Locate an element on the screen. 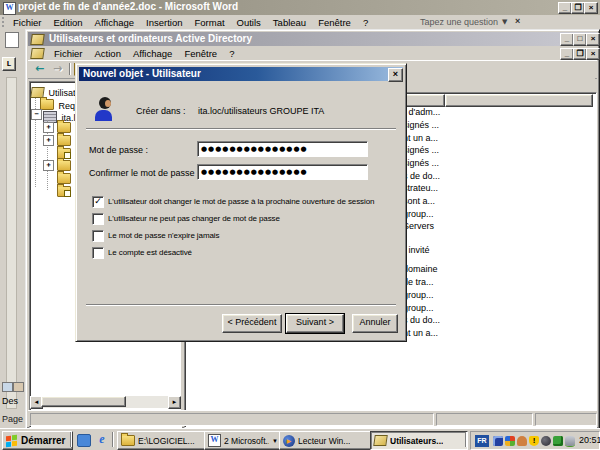 The width and height of the screenshot is (600, 450). ask-question-dropdown-icon: ▼ is located at coordinates (504, 22).